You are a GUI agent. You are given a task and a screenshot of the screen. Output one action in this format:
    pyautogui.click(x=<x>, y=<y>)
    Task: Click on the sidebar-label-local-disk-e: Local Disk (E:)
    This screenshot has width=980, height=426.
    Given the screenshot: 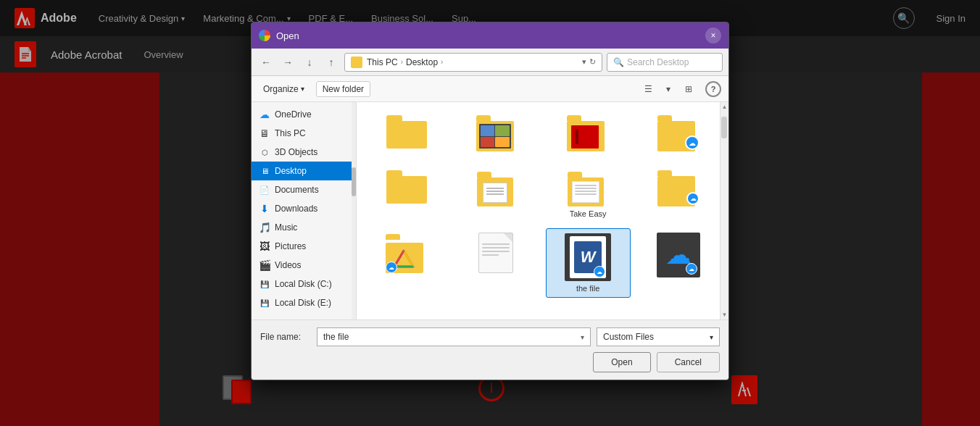 What is the action you would take?
    pyautogui.click(x=303, y=303)
    